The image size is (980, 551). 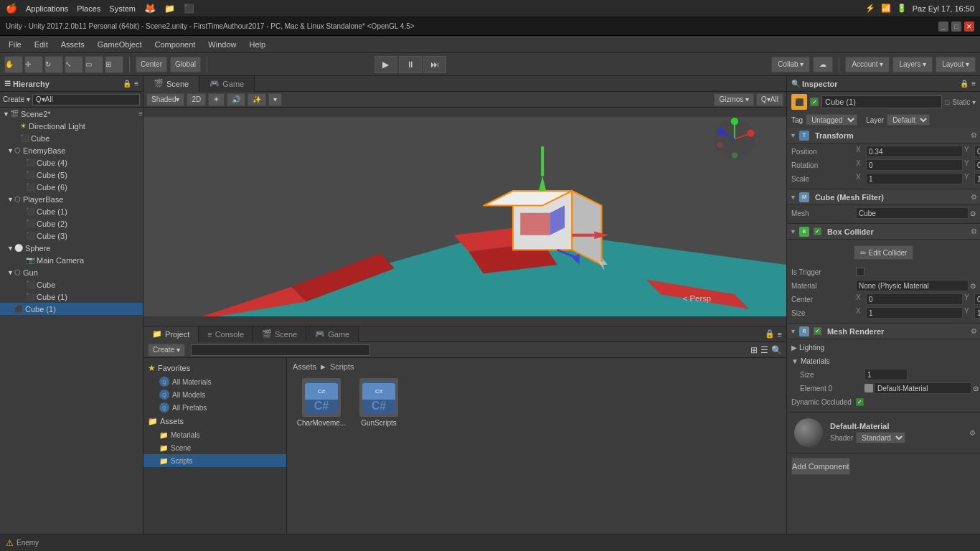 What do you see at coordinates (72, 224) in the screenshot?
I see `hier-item-cube2: ⬛ Cube (2)` at bounding box center [72, 224].